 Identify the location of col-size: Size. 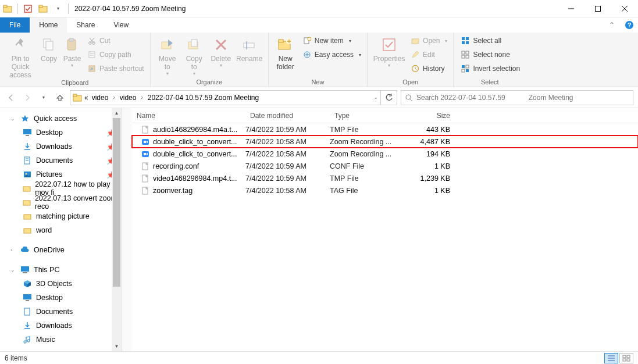
(430, 116).